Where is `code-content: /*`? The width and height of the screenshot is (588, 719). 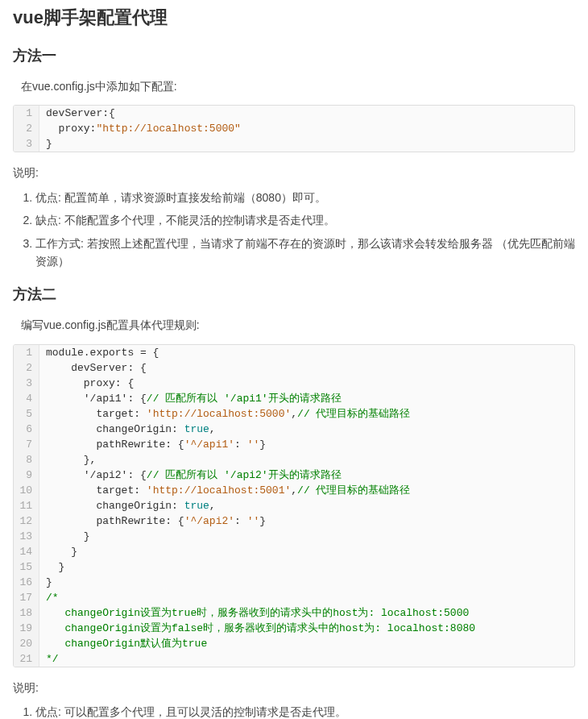
code-content: /* is located at coordinates (49, 598).